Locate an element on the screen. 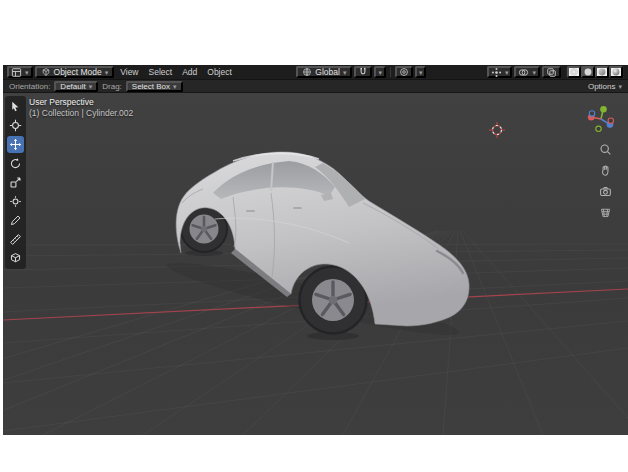 This screenshot has height=472, width=628. camera-icon is located at coordinates (606, 192).